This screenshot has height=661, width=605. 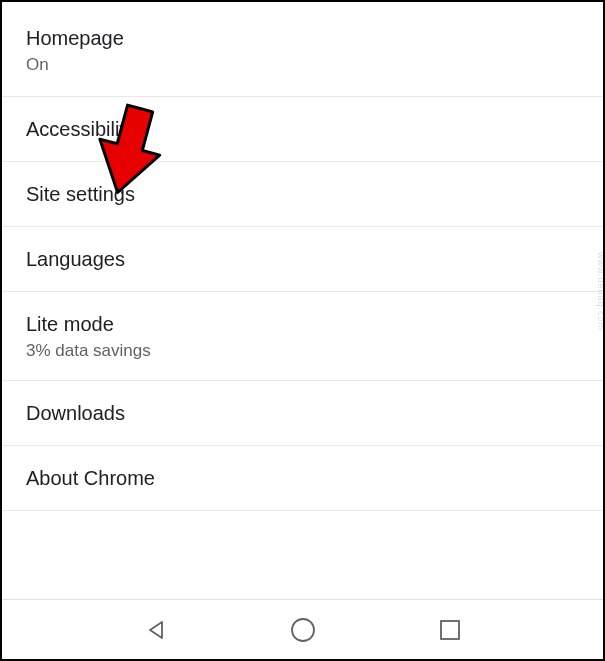 What do you see at coordinates (302, 324) in the screenshot?
I see `settings-item-title: Lite mode` at bounding box center [302, 324].